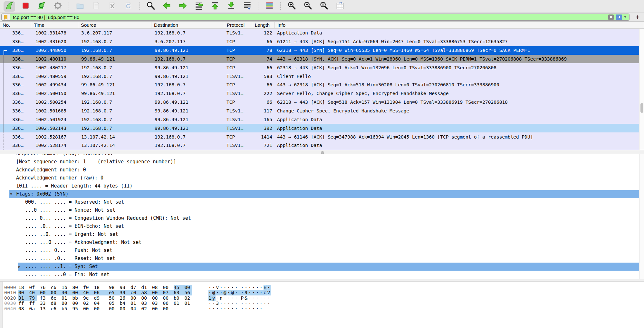 This screenshot has height=328, width=644. I want to click on hex-byte: 03, so click(156, 303).